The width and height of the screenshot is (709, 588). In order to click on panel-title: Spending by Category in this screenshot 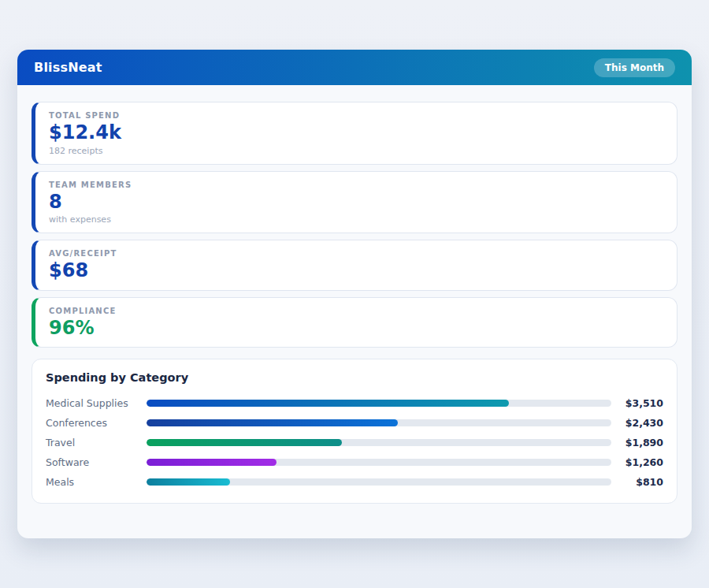, I will do `click(354, 378)`.